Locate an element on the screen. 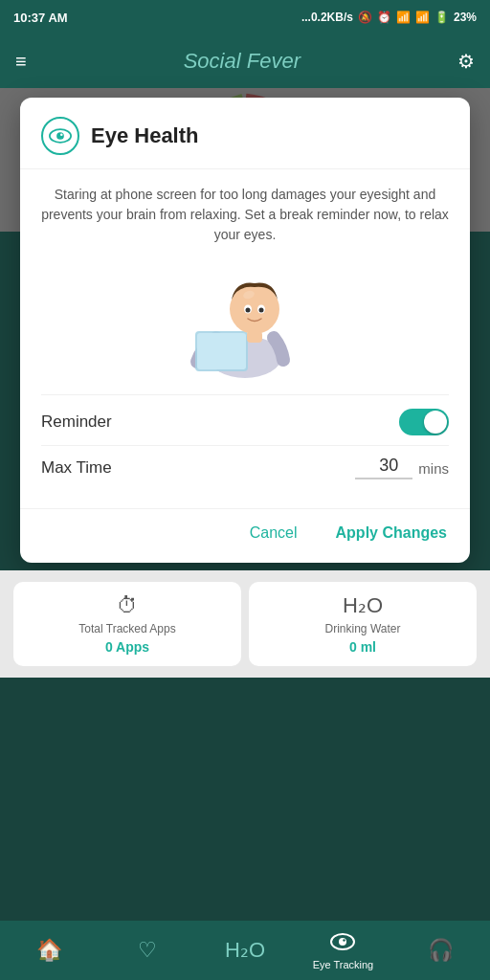 This screenshot has width=490, height=980. heart-icon: ♡ is located at coordinates (147, 950).